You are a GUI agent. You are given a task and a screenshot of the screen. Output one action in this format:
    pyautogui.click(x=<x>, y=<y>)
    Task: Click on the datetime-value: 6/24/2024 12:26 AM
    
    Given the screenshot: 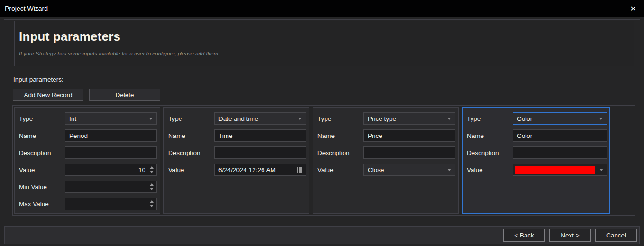 What is the action you would take?
    pyautogui.click(x=258, y=170)
    